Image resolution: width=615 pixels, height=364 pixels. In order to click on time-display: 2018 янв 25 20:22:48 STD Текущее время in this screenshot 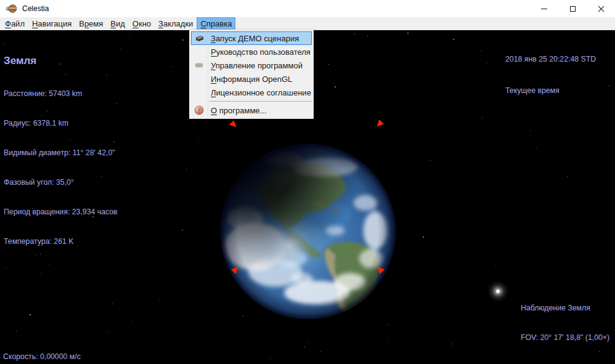, I will do `click(551, 75)`.